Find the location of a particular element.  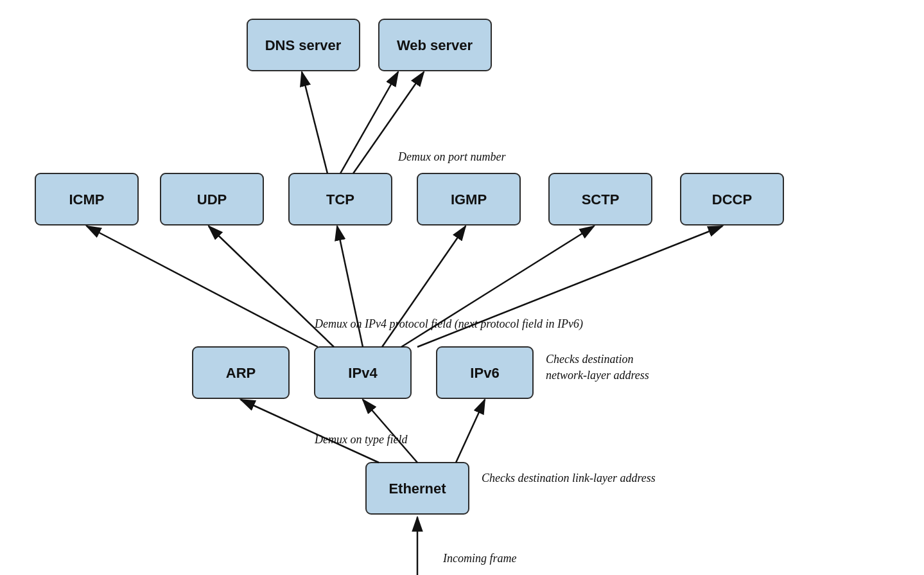

arrow-eth-ipv6 is located at coordinates (470, 431).